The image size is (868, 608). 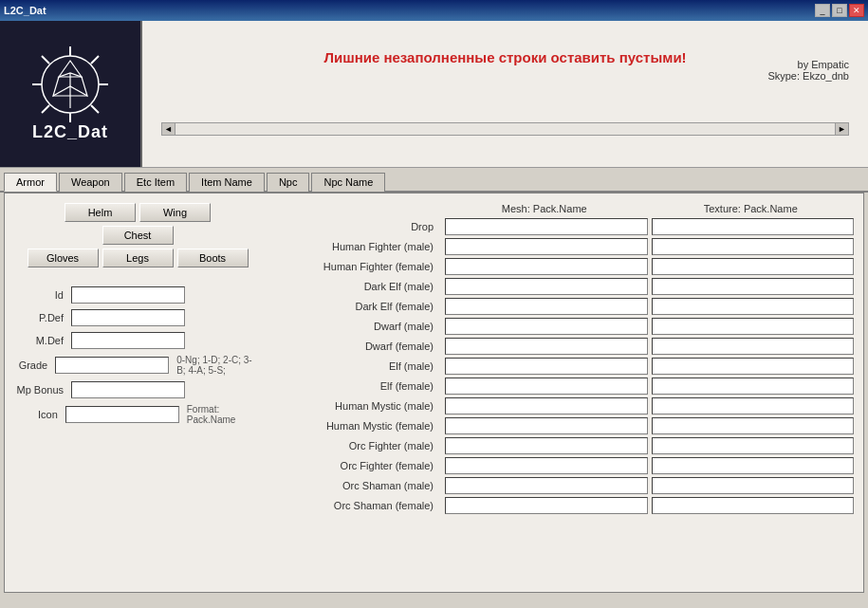 I want to click on icon-input, so click(x=122, y=415).